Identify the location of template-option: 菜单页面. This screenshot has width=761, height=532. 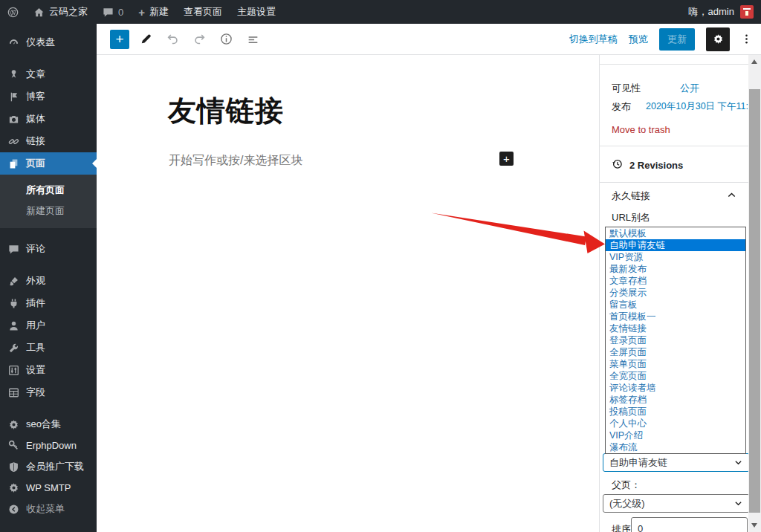
(676, 364).